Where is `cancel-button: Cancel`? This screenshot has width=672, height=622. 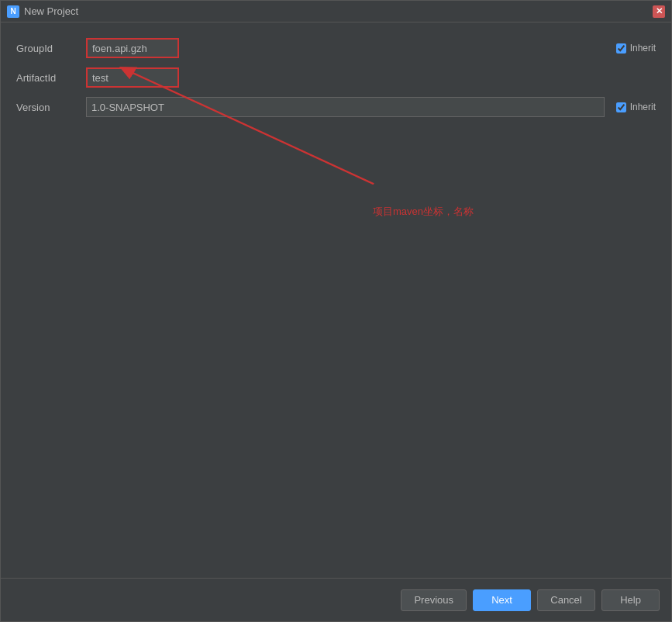 cancel-button: Cancel is located at coordinates (566, 600).